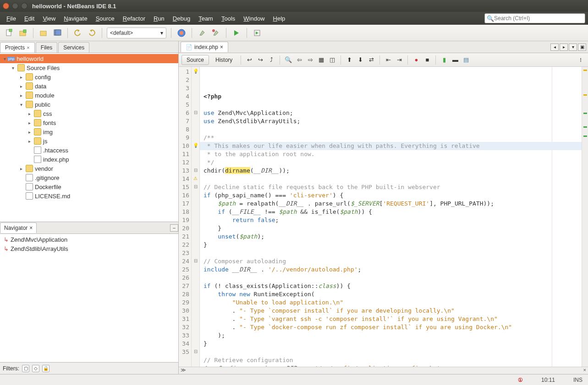 The width and height of the screenshot is (588, 385). What do you see at coordinates (89, 114) in the screenshot?
I see `tree-node: ▸css` at bounding box center [89, 114].